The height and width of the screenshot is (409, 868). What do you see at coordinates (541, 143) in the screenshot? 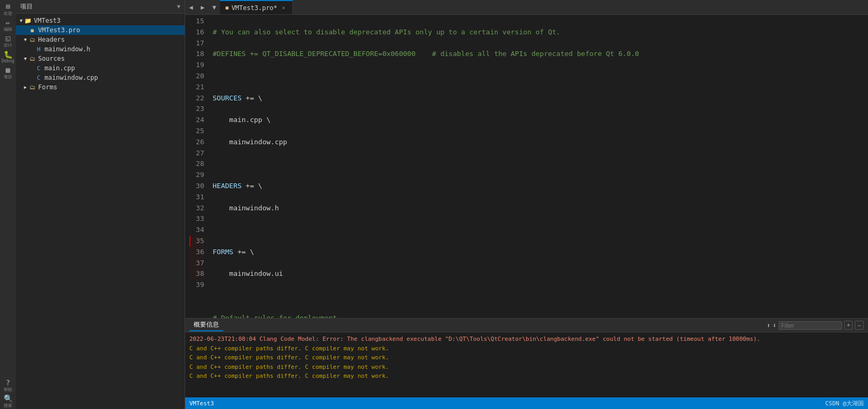
I see `code-line-20: mainwindow.cpp` at bounding box center [541, 143].